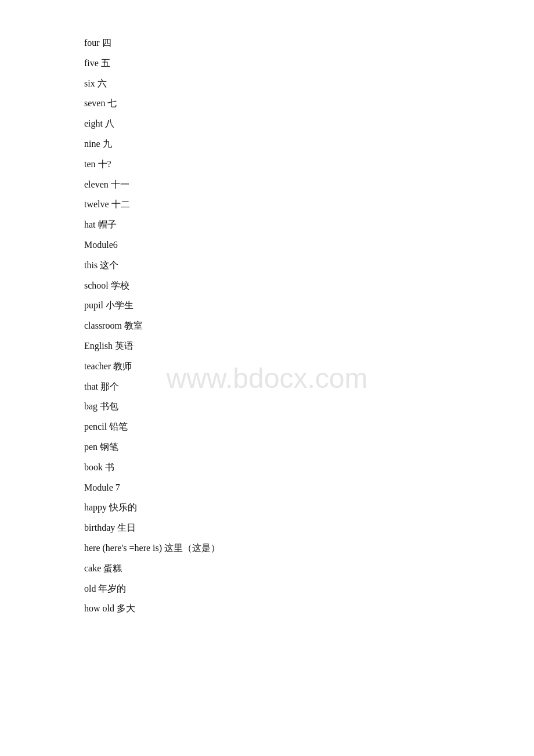 This screenshot has width=534, height=756. Describe the element at coordinates (267, 528) in the screenshot. I see `vocab-item: birthday 生日` at that location.